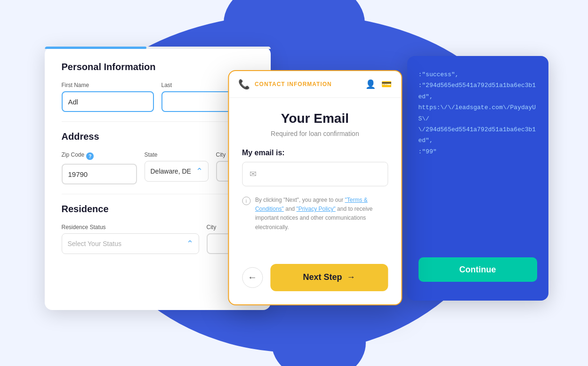 The image size is (588, 366). What do you see at coordinates (315, 153) in the screenshot?
I see `email-field-label: My email is:` at bounding box center [315, 153].